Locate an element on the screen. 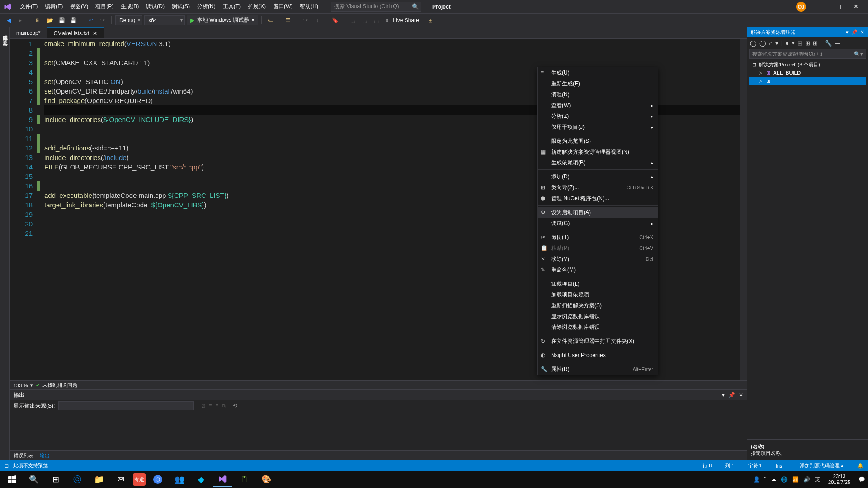 The width and height of the screenshot is (868, 488). ctx-加载项目依赖项: 加载项目依赖项 is located at coordinates (598, 295).